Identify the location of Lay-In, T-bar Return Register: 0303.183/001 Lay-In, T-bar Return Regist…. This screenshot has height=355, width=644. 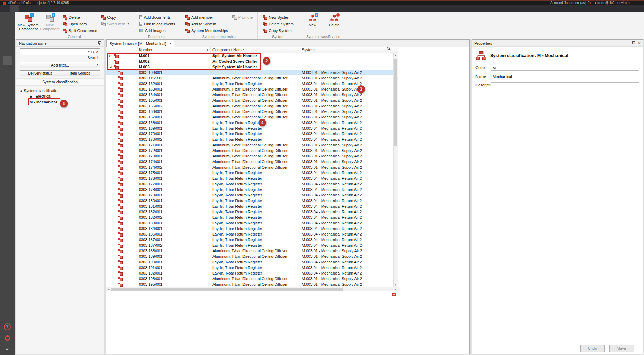
(250, 223).